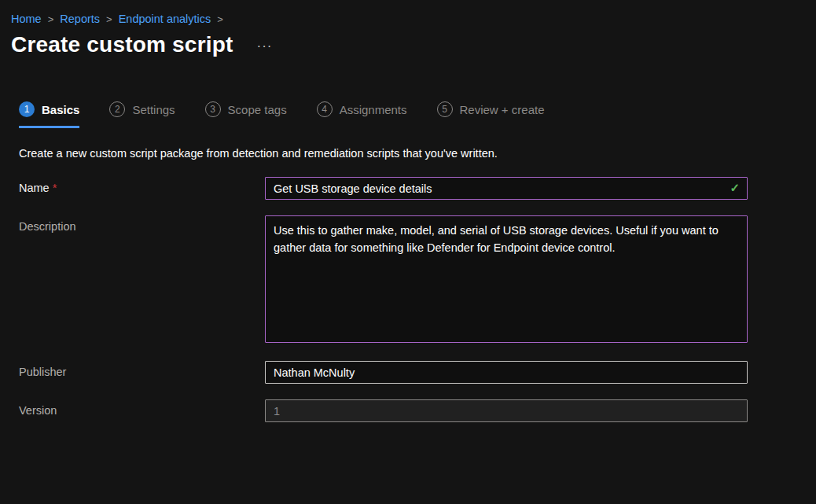 Image resolution: width=816 pixels, height=504 pixels. I want to click on wizard-steps: 1 Basics 2 Settings 3 Scope tags 4 Assig…, so click(408, 115).